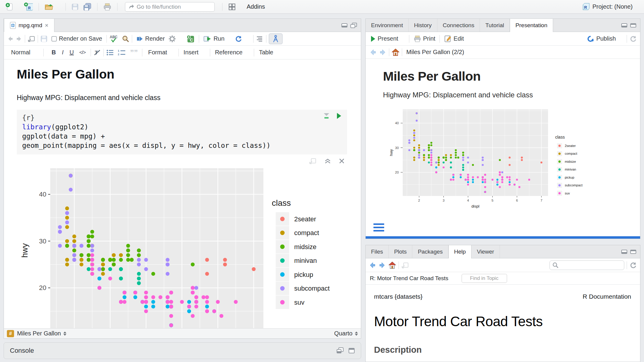 Image resolution: width=644 pixels, height=362 pixels. I want to click on underline-button: U, so click(71, 53).